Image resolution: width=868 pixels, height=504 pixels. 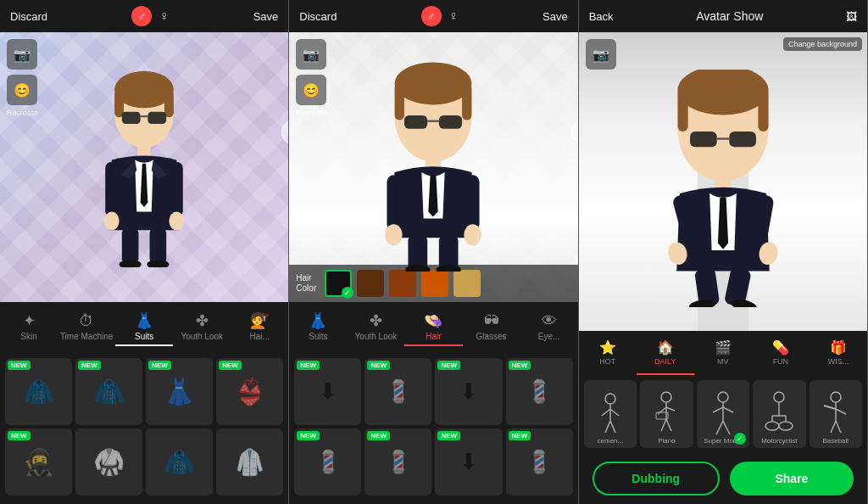 I want to click on hair-item-2-3: NEW ⬇, so click(x=468, y=462).